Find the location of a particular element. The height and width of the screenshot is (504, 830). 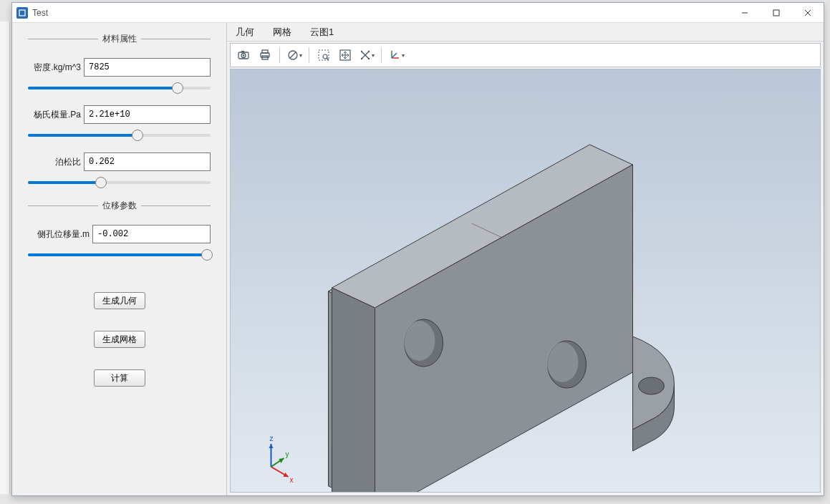

youngs-slider is located at coordinates (119, 141).